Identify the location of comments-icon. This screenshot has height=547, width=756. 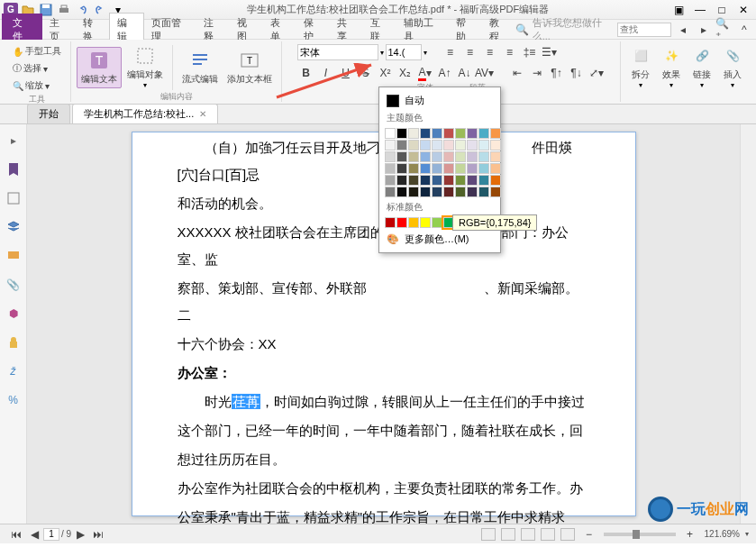
(14, 256).